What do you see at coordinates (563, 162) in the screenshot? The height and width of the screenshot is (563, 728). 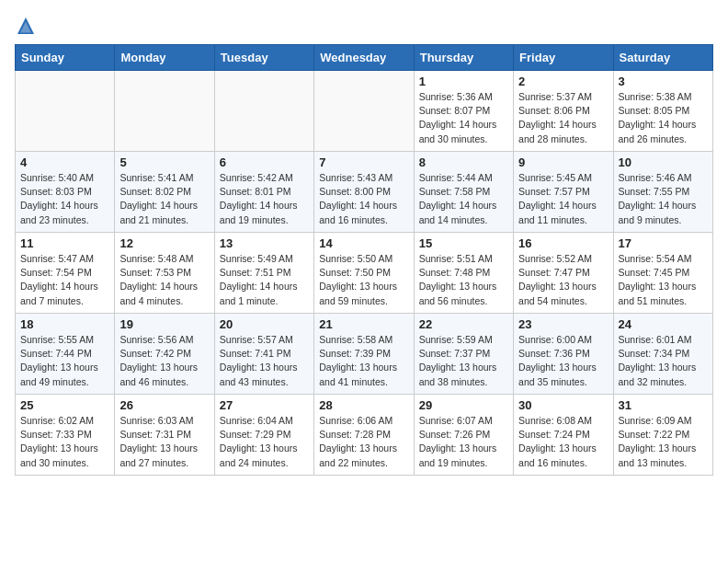 I see `day-number: 9` at bounding box center [563, 162].